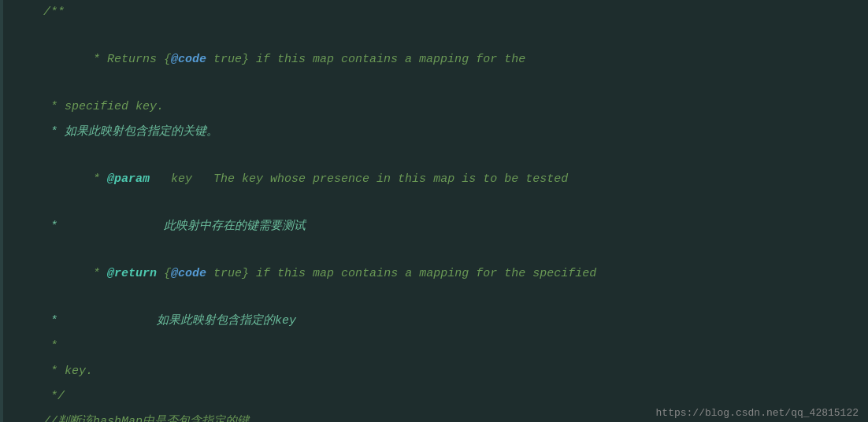 Image resolution: width=868 pixels, height=422 pixels. What do you see at coordinates (434, 107) in the screenshot?
I see `code-line-3: * specified key.` at bounding box center [434, 107].